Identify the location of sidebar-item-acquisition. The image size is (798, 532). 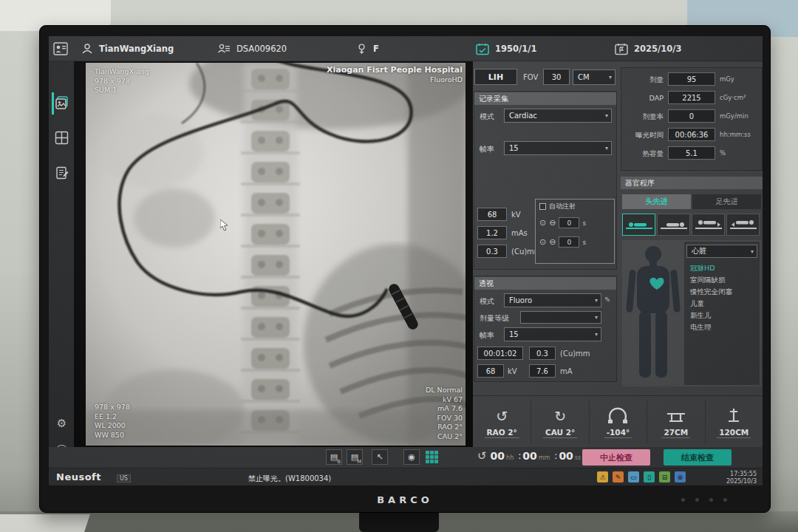
(62, 102).